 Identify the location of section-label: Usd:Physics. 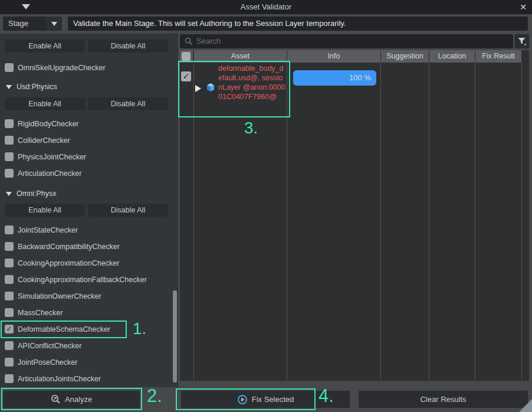
(37, 87).